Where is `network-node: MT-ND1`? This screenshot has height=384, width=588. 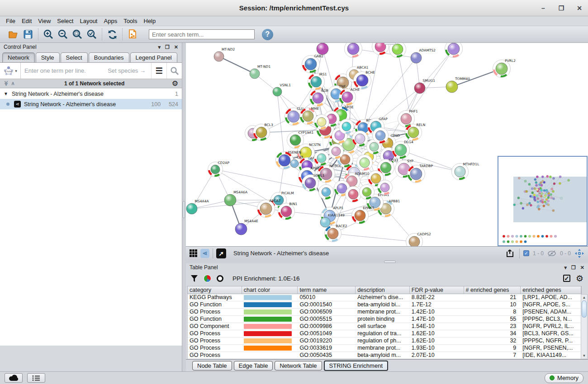 network-node: MT-ND1 is located at coordinates (261, 71).